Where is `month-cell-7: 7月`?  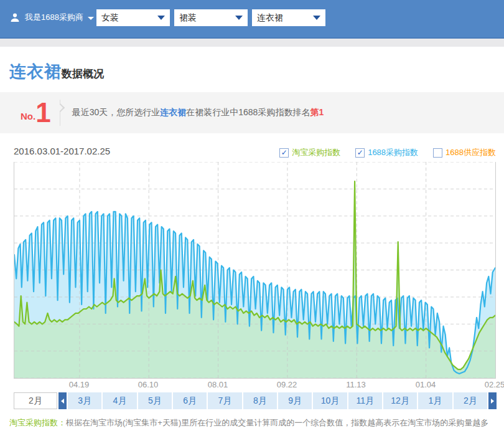
month-cell-7: 7月 is located at coordinates (225, 401).